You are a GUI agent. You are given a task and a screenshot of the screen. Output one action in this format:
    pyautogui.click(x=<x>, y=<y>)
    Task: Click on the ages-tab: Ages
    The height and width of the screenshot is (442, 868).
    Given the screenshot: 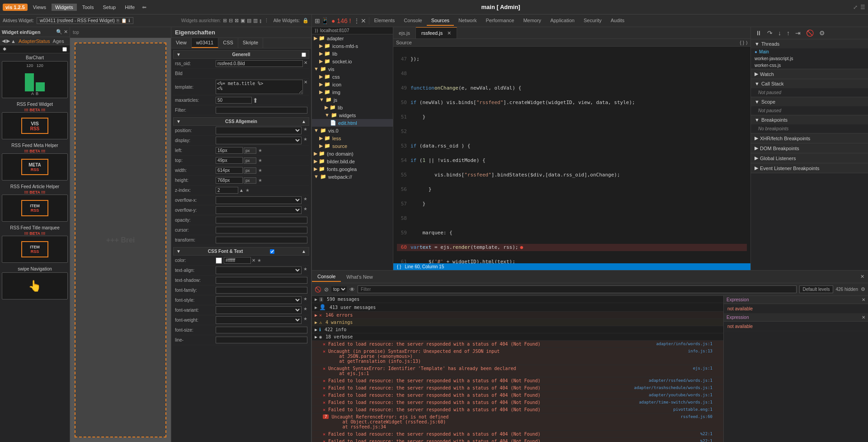 What is the action you would take?
    pyautogui.click(x=59, y=41)
    